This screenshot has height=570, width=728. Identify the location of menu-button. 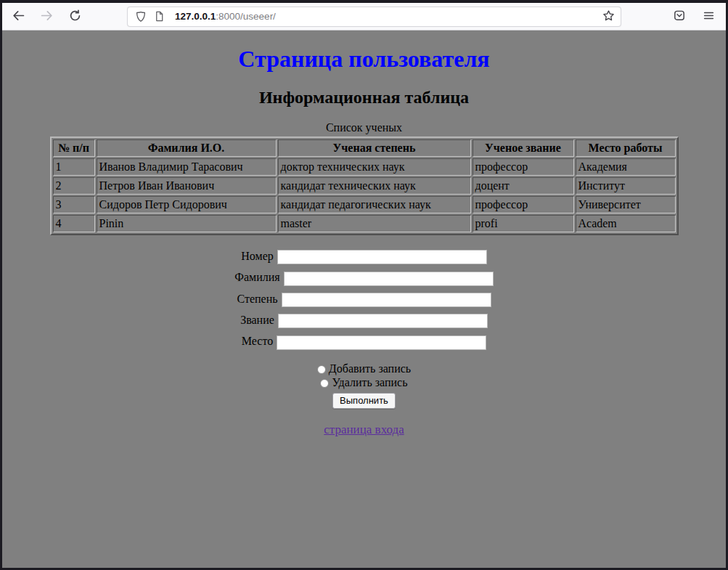
(708, 17).